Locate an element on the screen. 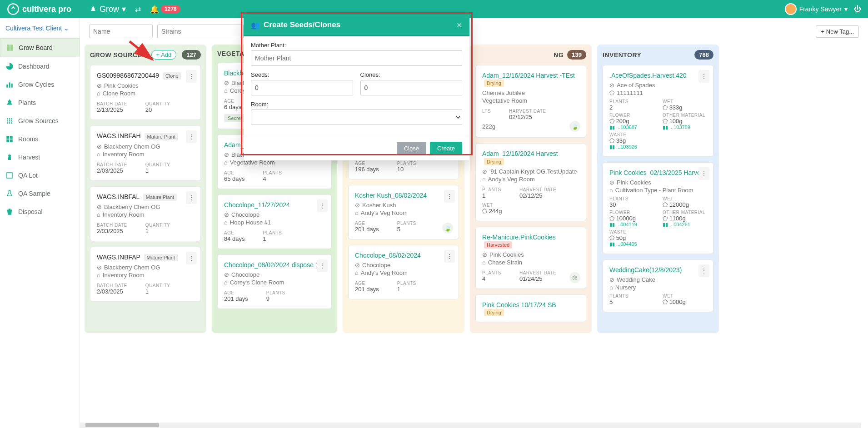 Image resolution: width=868 pixels, height=428 pixels. type-chip: Mature Plant is located at coordinates (161, 137).